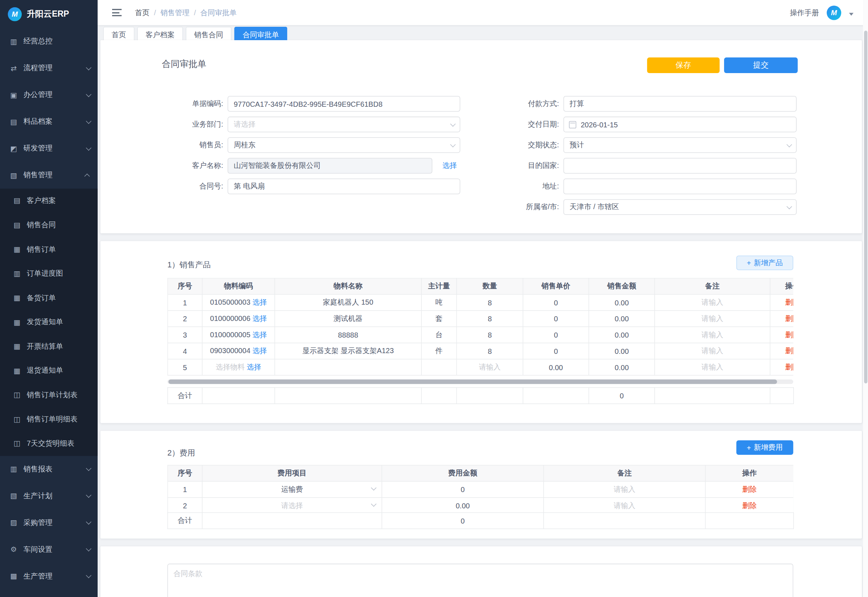 Image resolution: width=868 pixels, height=597 pixels. Describe the element at coordinates (344, 124) in the screenshot. I see `department-select: 请选择` at that location.